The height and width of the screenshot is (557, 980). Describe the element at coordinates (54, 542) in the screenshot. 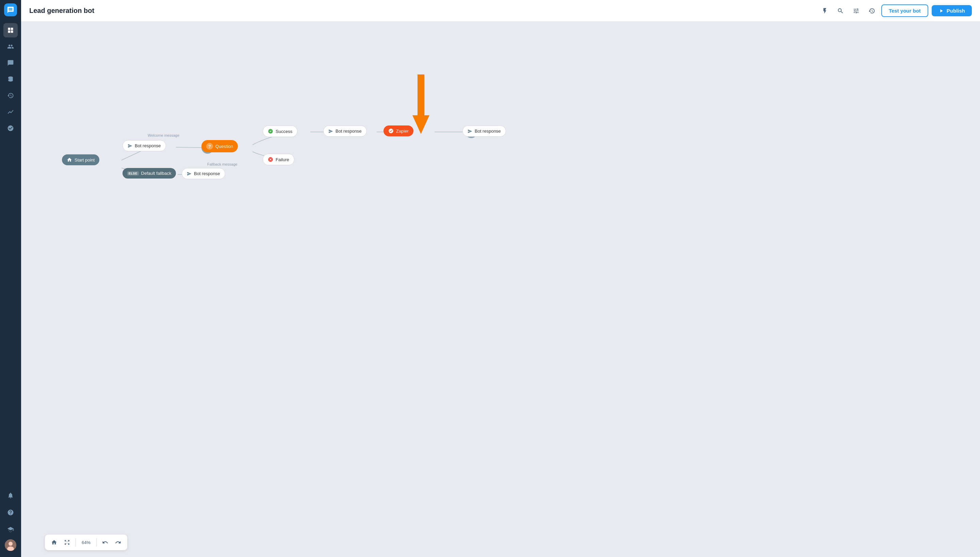

I see `home-view-button` at that location.